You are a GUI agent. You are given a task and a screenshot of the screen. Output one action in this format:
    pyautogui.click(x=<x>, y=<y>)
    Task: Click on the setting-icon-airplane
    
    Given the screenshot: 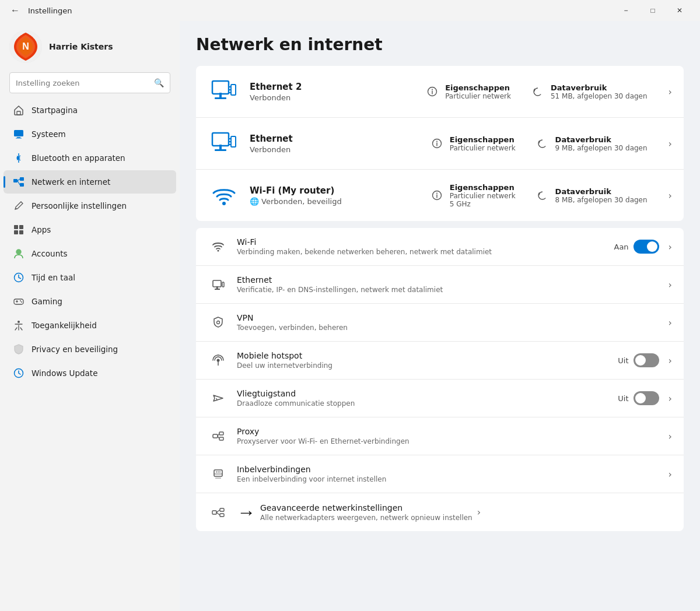 What is the action you would take?
    pyautogui.click(x=218, y=398)
    